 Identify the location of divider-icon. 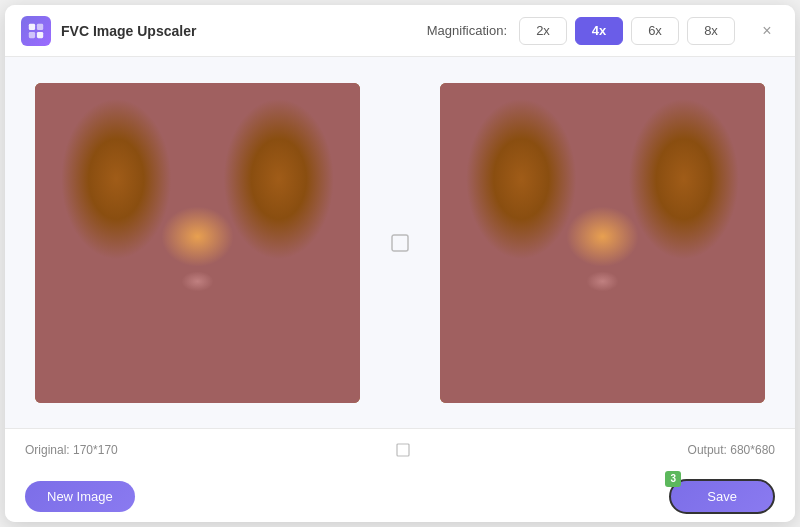
(400, 243).